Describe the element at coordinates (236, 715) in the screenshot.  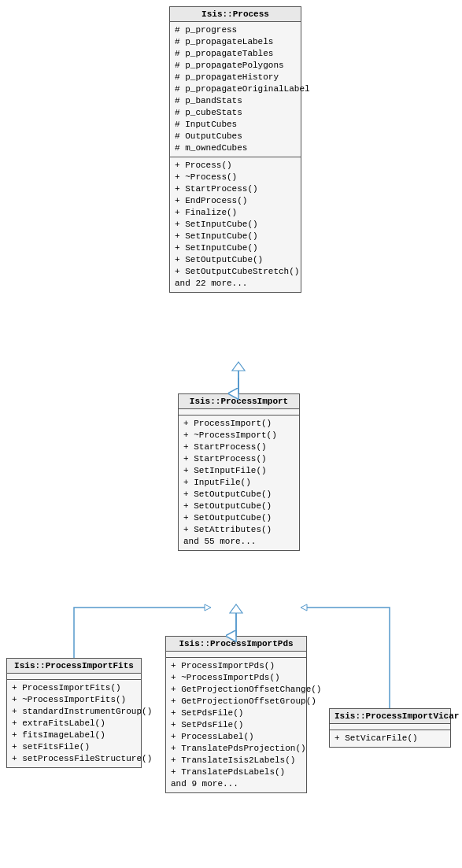
I see `process-import-pds-box: Isis::ProcessImportPds + ProcessImportPd…` at that location.